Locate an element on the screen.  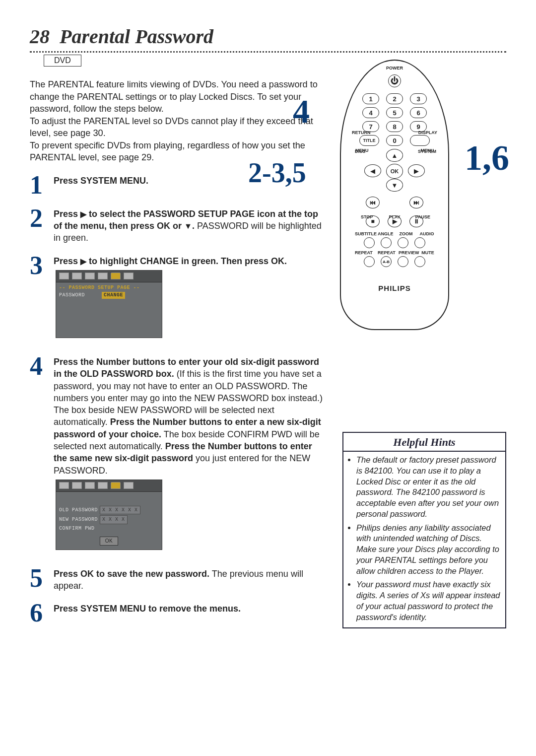
up-button: ▲ is located at coordinates (395, 155).